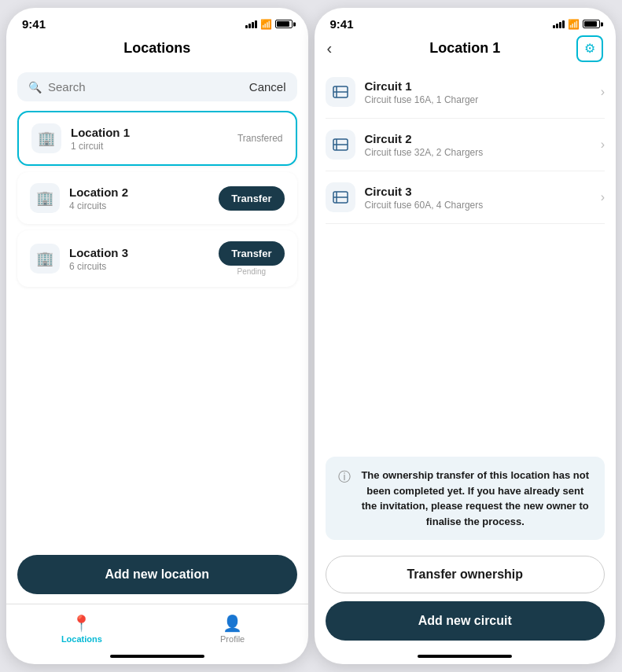 The height and width of the screenshot is (672, 622). Describe the element at coordinates (342, 24) in the screenshot. I see `time-right: 9:41` at that location.